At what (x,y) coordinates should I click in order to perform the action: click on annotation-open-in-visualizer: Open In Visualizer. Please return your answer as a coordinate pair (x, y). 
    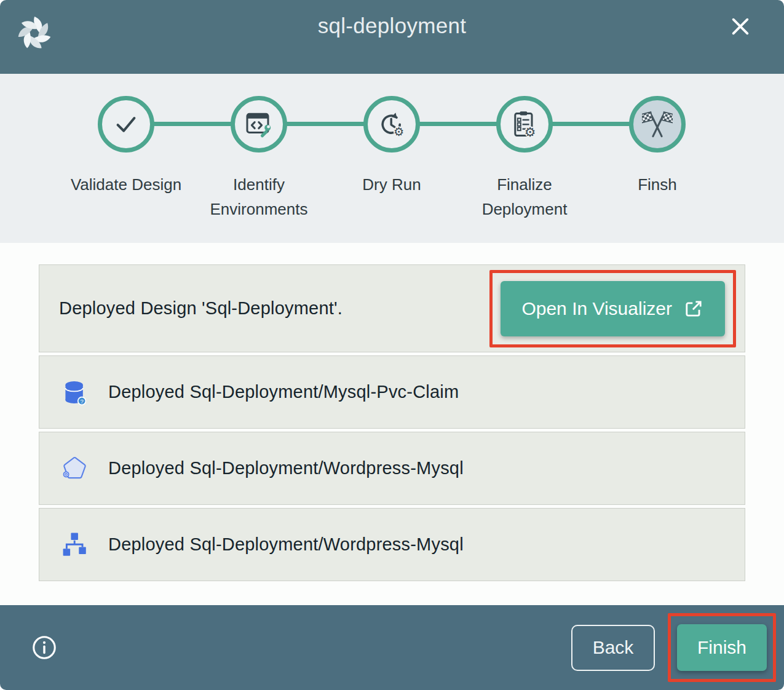
    Looking at the image, I should click on (612, 309).